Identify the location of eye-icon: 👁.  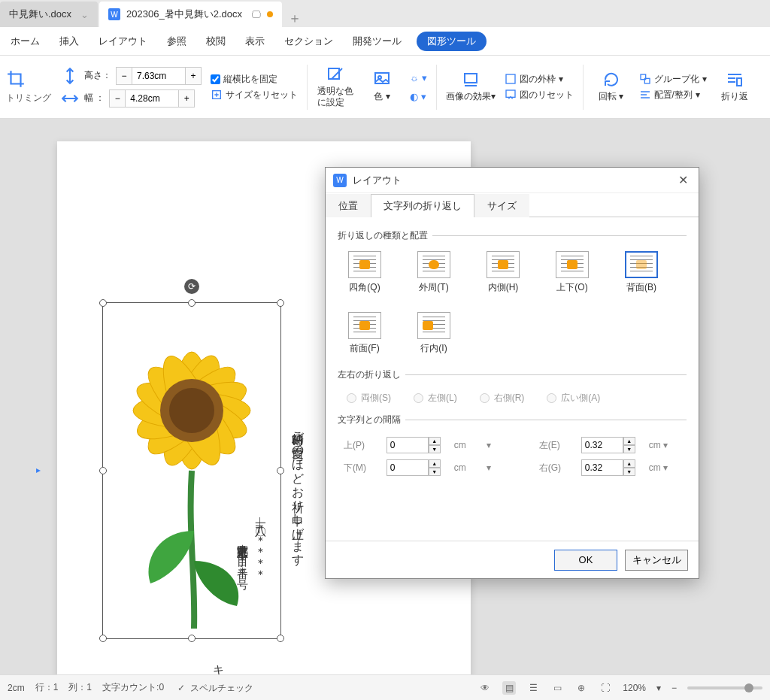
(485, 688).